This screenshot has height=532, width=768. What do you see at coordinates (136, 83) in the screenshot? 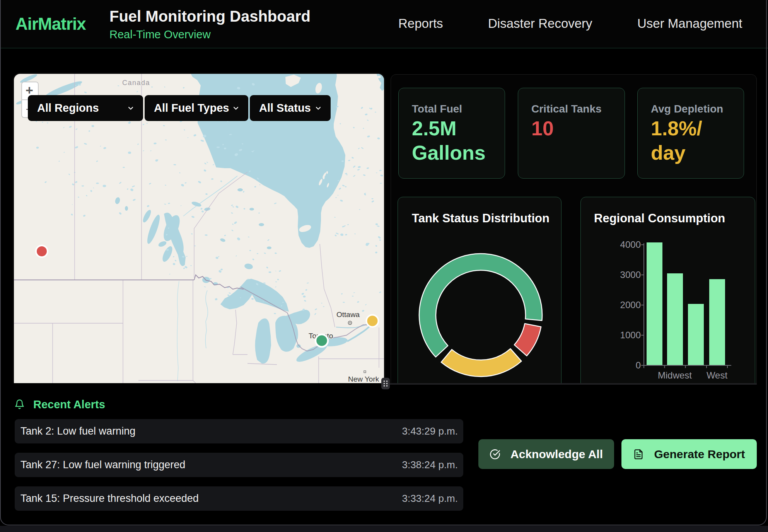
I see `svg-text: Canada` at bounding box center [136, 83].